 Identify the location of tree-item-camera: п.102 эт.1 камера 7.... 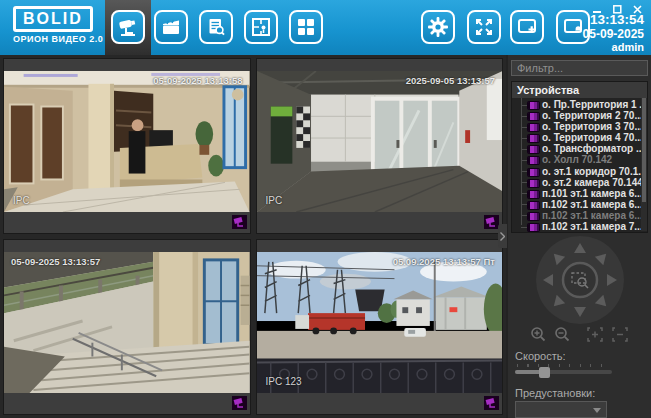
(580, 226).